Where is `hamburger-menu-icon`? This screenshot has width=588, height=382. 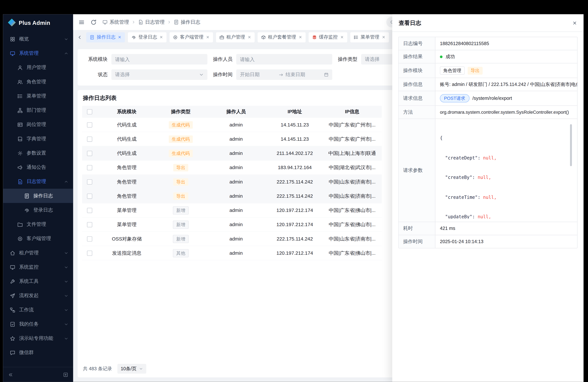
hamburger-menu-icon is located at coordinates (82, 22).